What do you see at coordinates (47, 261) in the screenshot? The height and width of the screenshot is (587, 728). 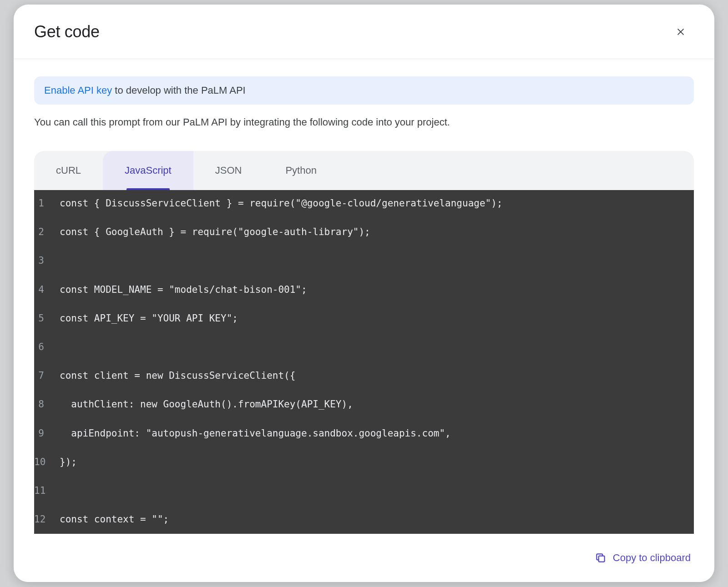 I see `line-number: 3` at bounding box center [47, 261].